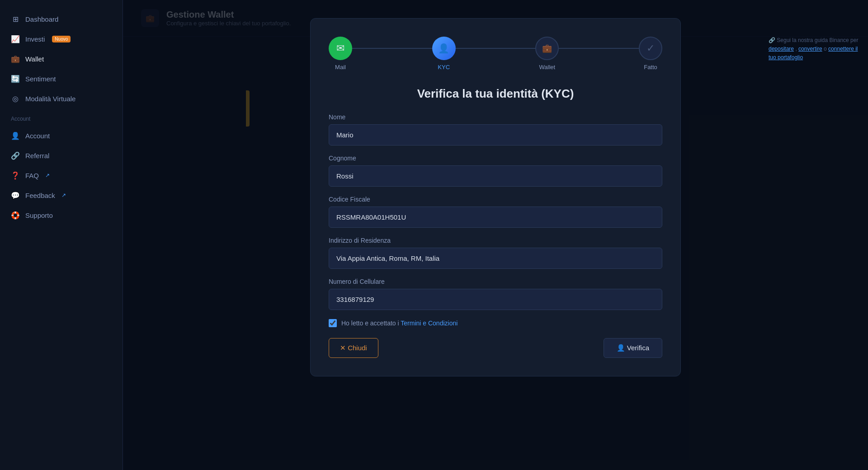 The height and width of the screenshot is (470, 868). What do you see at coordinates (38, 136) in the screenshot?
I see `sidebar-item-label: Account` at bounding box center [38, 136].